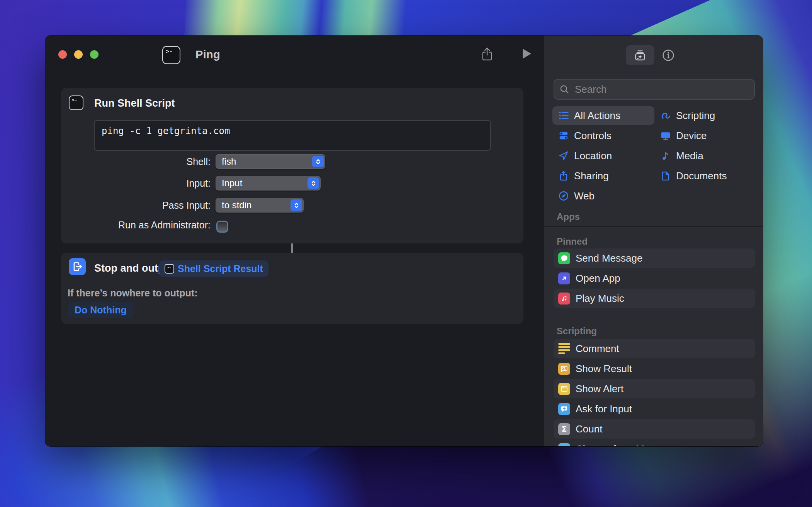 Image resolution: width=812 pixels, height=507 pixels. What do you see at coordinates (640, 55) in the screenshot?
I see `action-library-icon` at bounding box center [640, 55].